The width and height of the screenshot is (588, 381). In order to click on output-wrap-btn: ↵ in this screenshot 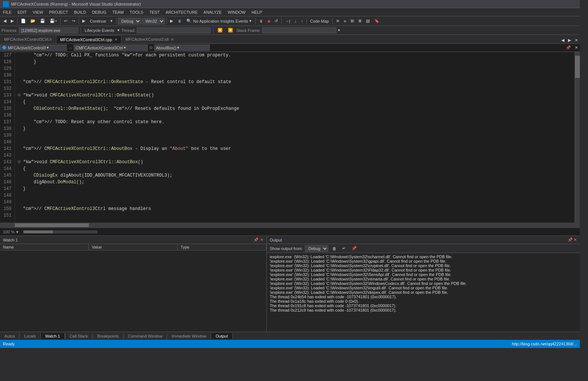, I will do `click(344, 249)`.